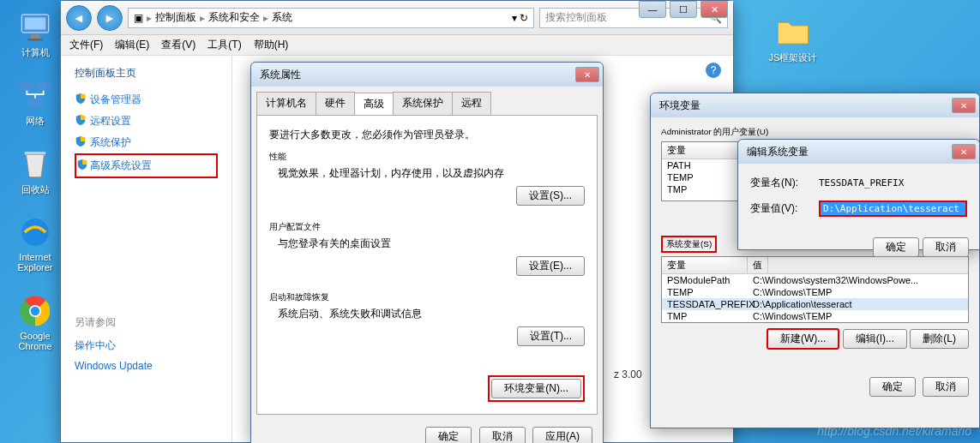 The image size is (980, 443). I want to click on desktop-folder: JS框架设计, so click(793, 39).